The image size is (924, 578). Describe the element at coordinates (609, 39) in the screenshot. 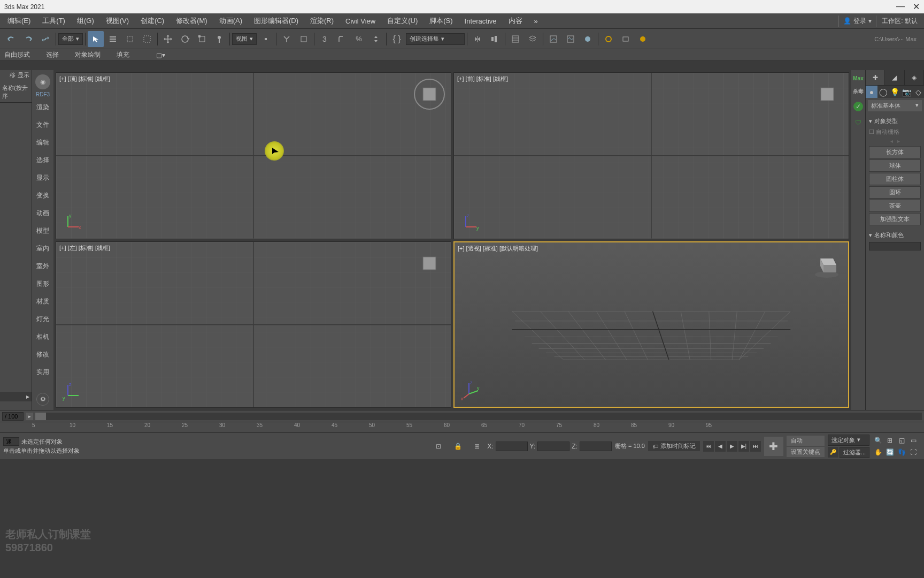

I see `render-setup-button` at that location.